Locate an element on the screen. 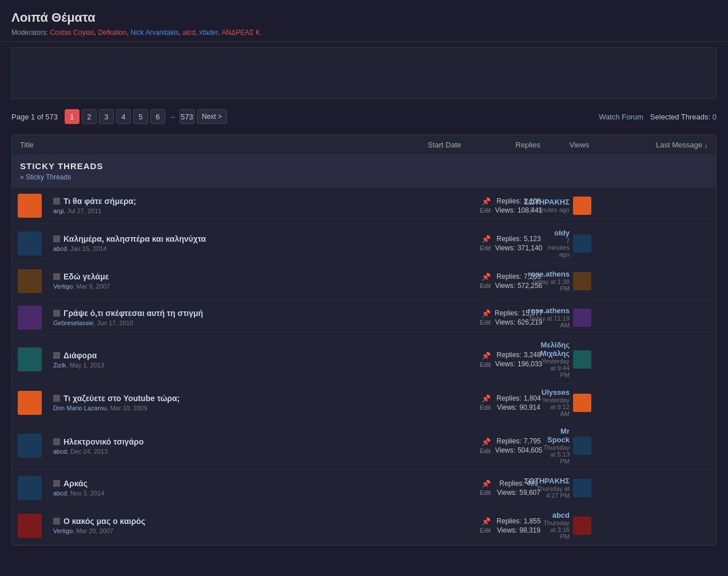 This screenshot has width=728, height=576. last-user: Ulysses is located at coordinates (556, 392).